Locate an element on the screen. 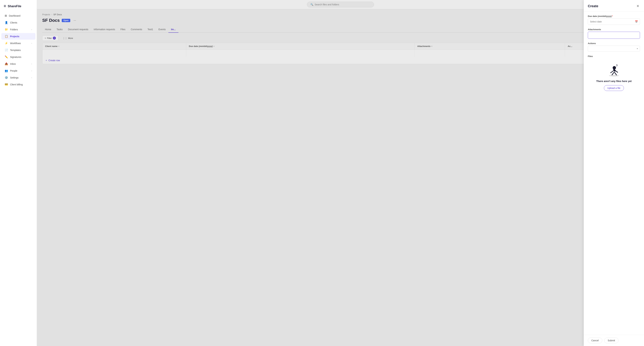  projects-icon: 📋 is located at coordinates (6, 36).